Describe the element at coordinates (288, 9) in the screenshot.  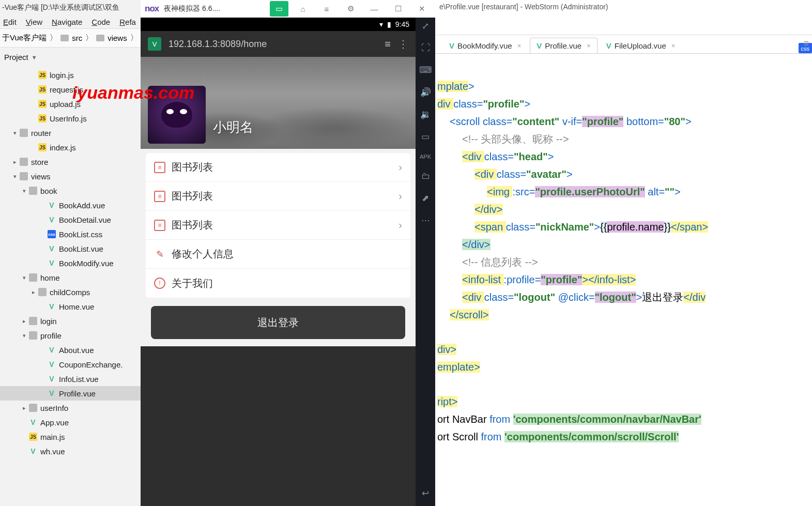
I see `nox-titlebar: nox 夜神模拟器 6.6.... ▭ ⌂ ≡ ⚙ — ☐ ✕` at that location.